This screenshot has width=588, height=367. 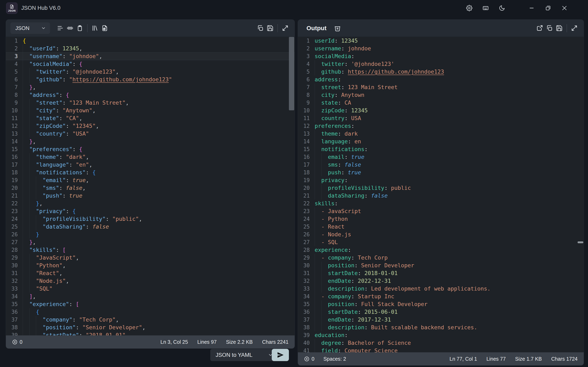 What do you see at coordinates (304, 312) in the screenshot?
I see `line-number: 36` at bounding box center [304, 312].